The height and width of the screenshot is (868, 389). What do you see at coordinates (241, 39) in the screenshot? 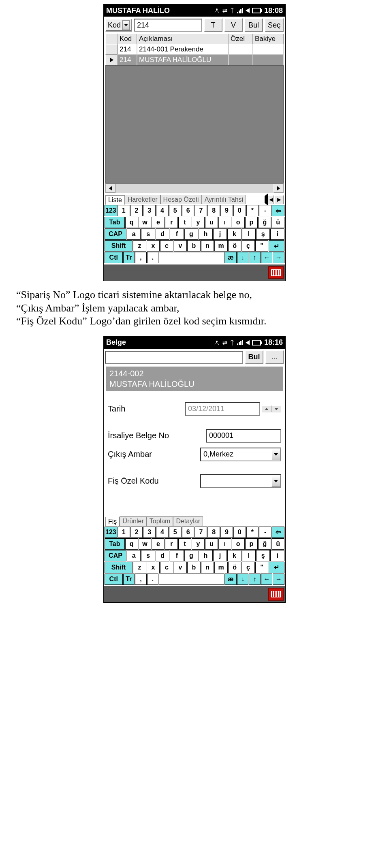
I see `header-ozel: Özel` at bounding box center [241, 39].